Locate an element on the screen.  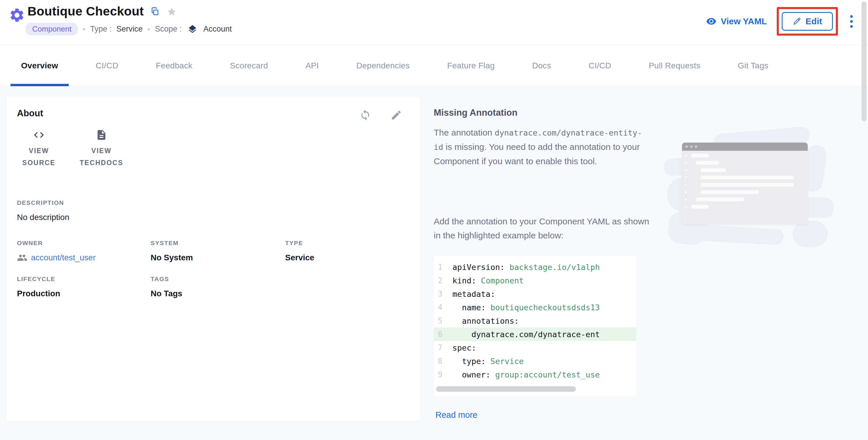
tags-label: TAGS is located at coordinates (166, 279).